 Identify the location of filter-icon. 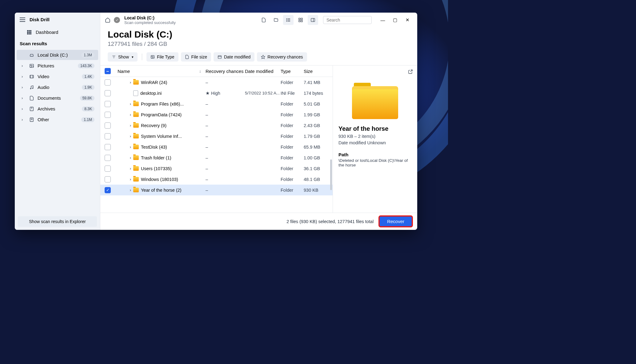
(114, 57).